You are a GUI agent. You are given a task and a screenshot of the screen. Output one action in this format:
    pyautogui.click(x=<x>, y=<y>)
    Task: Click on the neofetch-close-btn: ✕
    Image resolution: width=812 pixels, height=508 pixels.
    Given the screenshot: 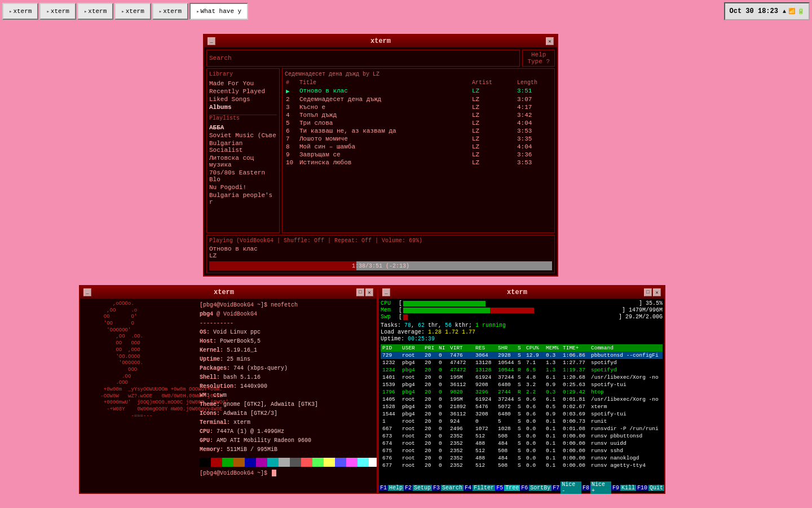 What is the action you would take?
    pyautogui.click(x=369, y=292)
    